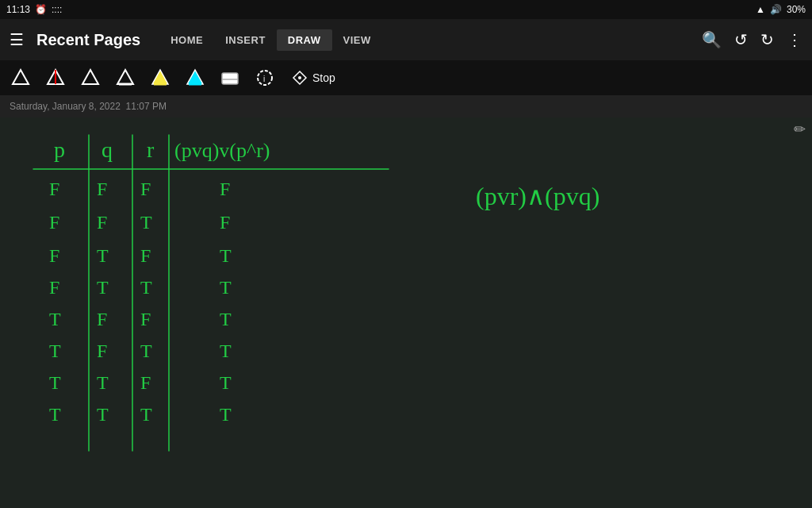  I want to click on svg-text: p, so click(59, 149).